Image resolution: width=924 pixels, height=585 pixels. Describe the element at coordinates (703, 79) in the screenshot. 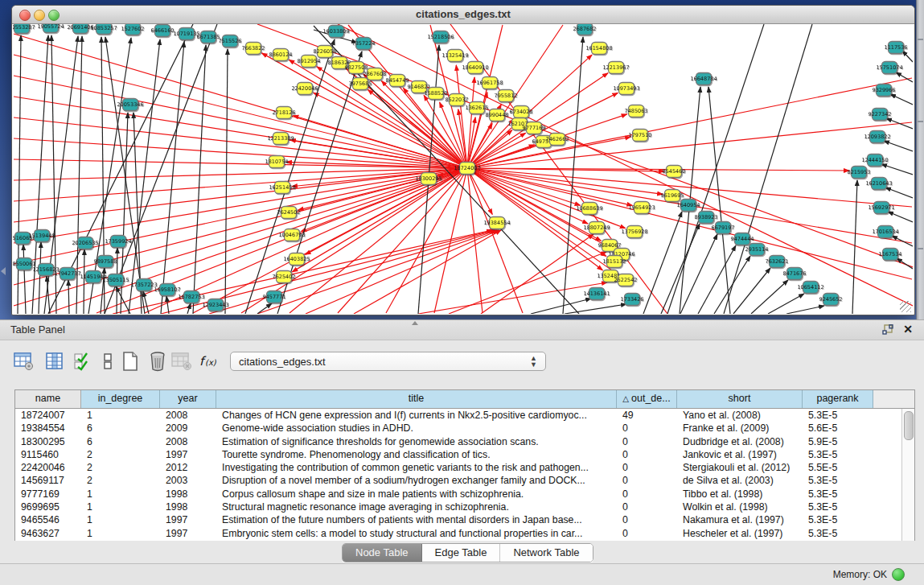

I see `graph-node: 16648784` at that location.